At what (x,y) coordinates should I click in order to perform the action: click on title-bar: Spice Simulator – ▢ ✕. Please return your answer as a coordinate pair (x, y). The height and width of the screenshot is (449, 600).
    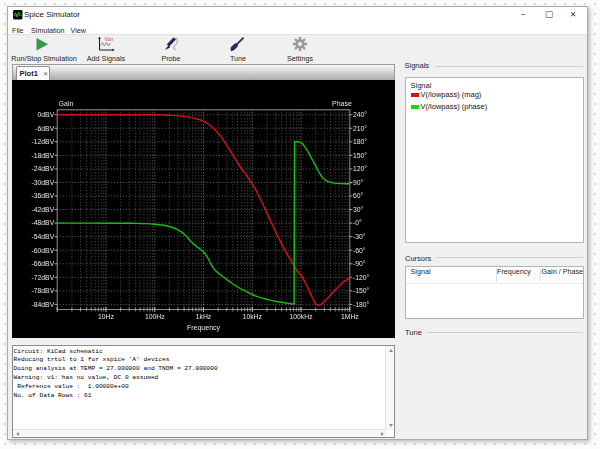
    Looking at the image, I should click on (298, 15).